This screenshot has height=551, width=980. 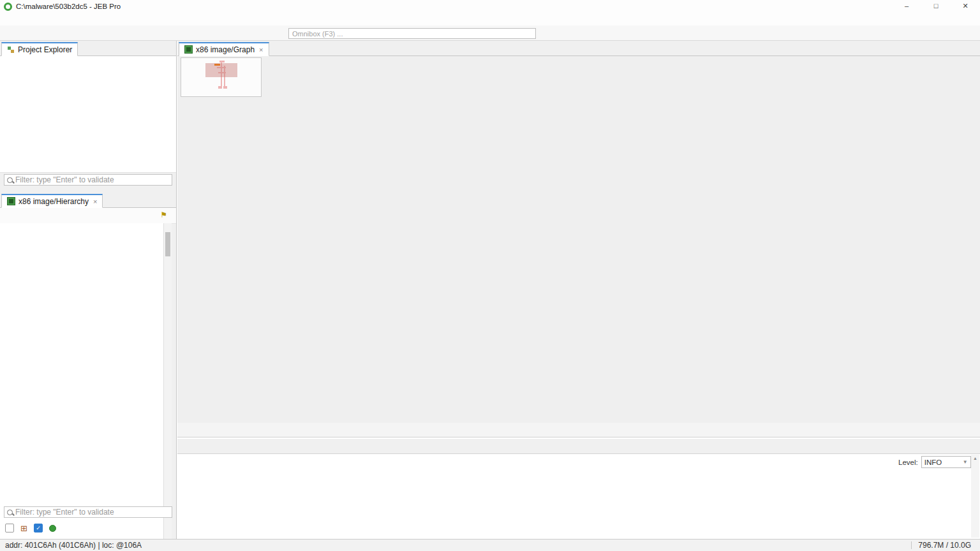 I want to click on project-explorer-icon, so click(x=11, y=50).